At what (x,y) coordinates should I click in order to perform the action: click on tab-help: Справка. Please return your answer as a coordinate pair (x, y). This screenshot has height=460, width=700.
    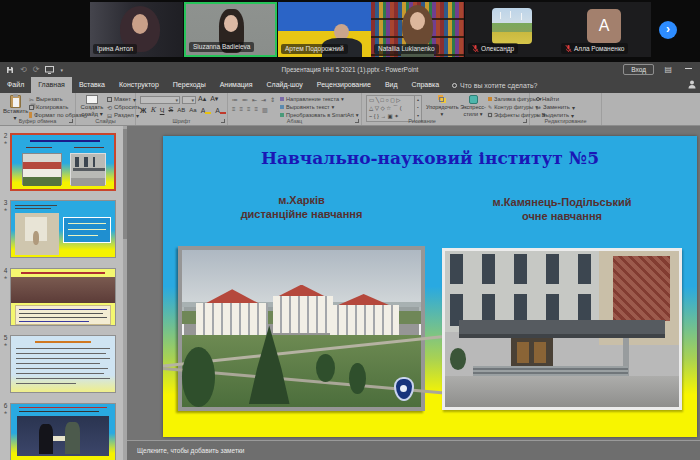
    Looking at the image, I should click on (426, 85).